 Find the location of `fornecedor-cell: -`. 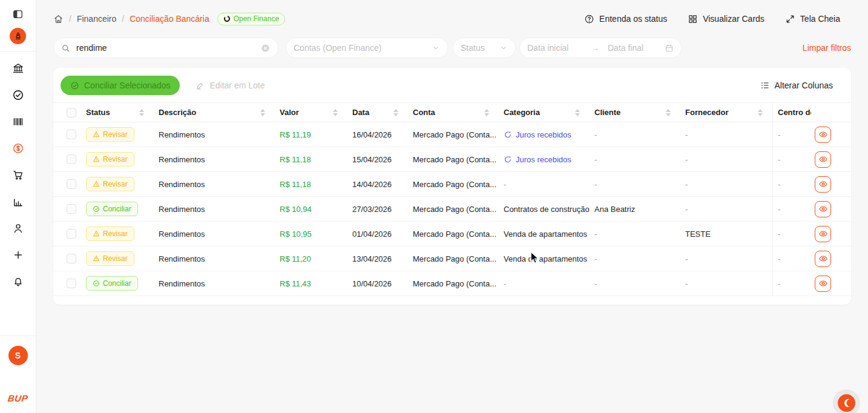

fornecedor-cell: - is located at coordinates (726, 283).